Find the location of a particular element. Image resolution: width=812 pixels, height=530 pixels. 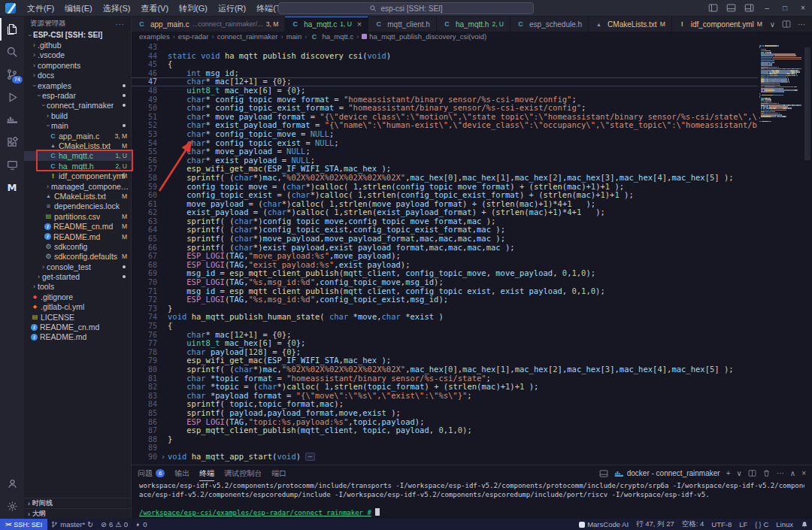

breadcrumb-item-ha-mqtt-c: Cha_mqtt.c is located at coordinates (332, 36).